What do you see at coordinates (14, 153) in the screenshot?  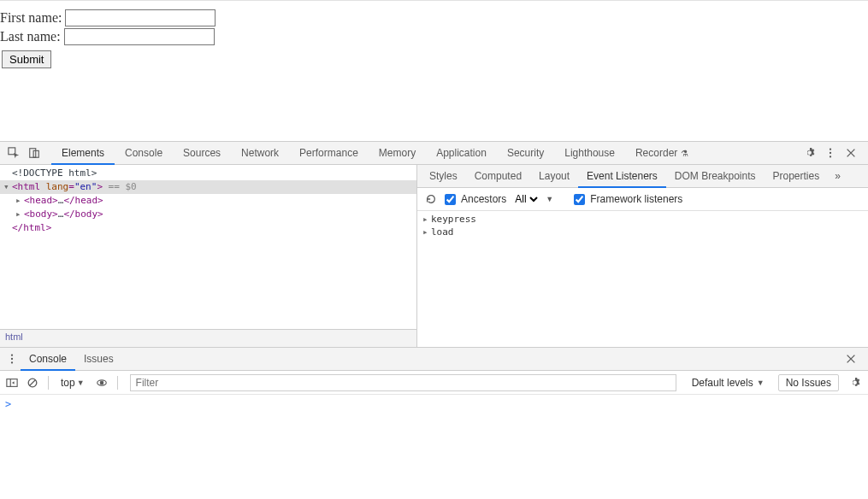 I see `inspect-element-icon` at bounding box center [14, 153].